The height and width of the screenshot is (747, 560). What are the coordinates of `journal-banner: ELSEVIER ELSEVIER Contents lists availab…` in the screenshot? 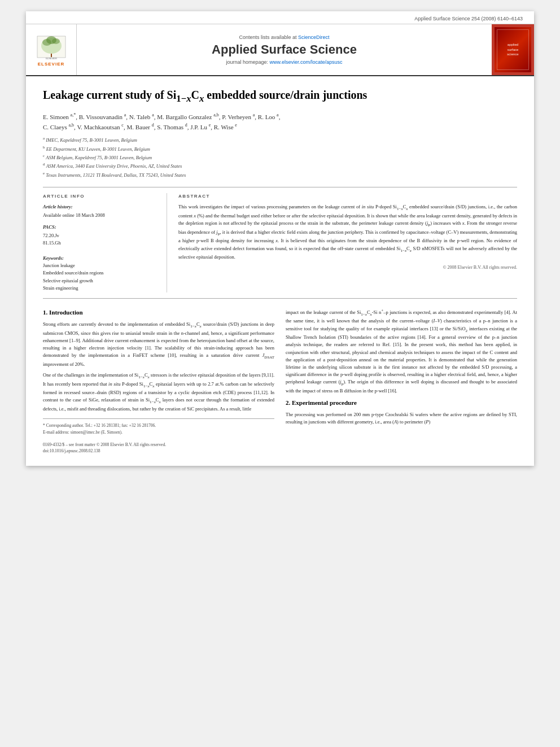 It's located at (280, 50).